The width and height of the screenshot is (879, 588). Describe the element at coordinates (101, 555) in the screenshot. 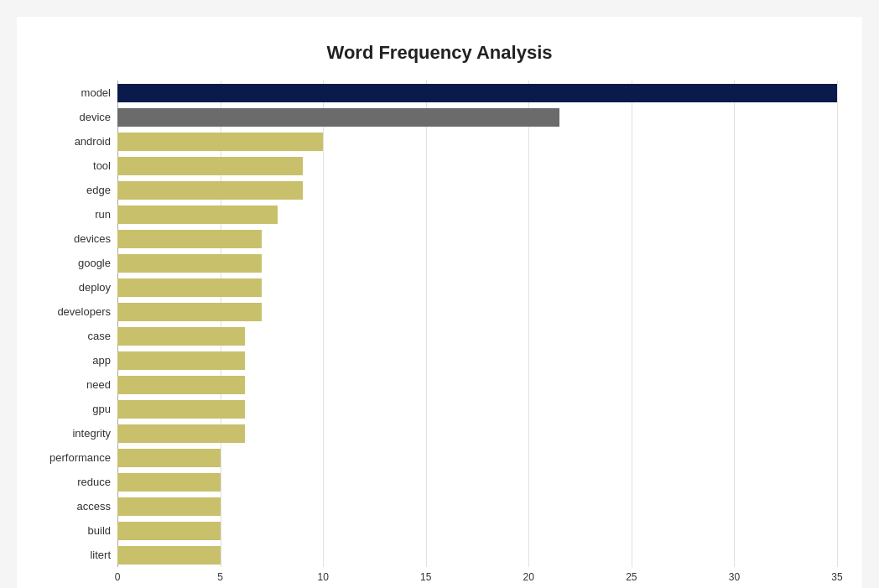

I see `y-label-litert: litert` at that location.